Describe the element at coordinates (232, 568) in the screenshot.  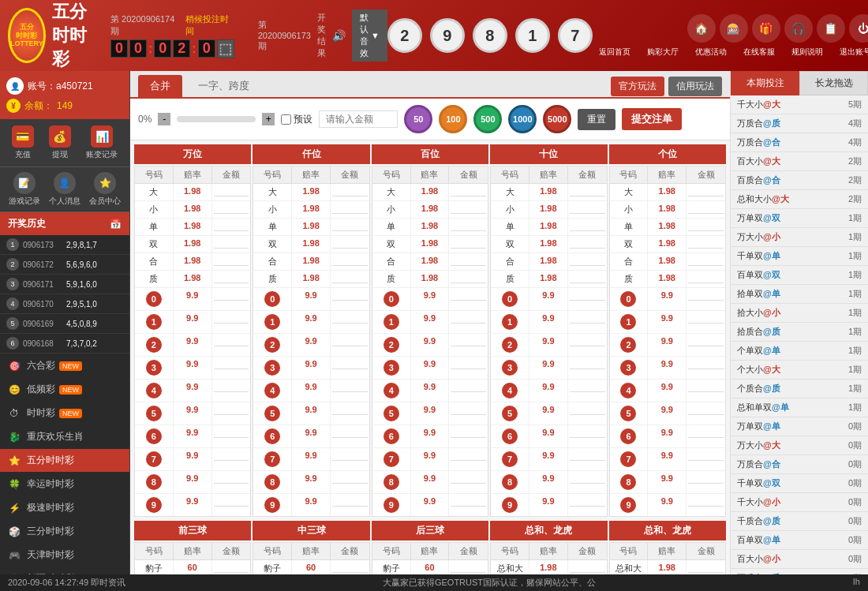
I see `input-q3-baozi` at that location.